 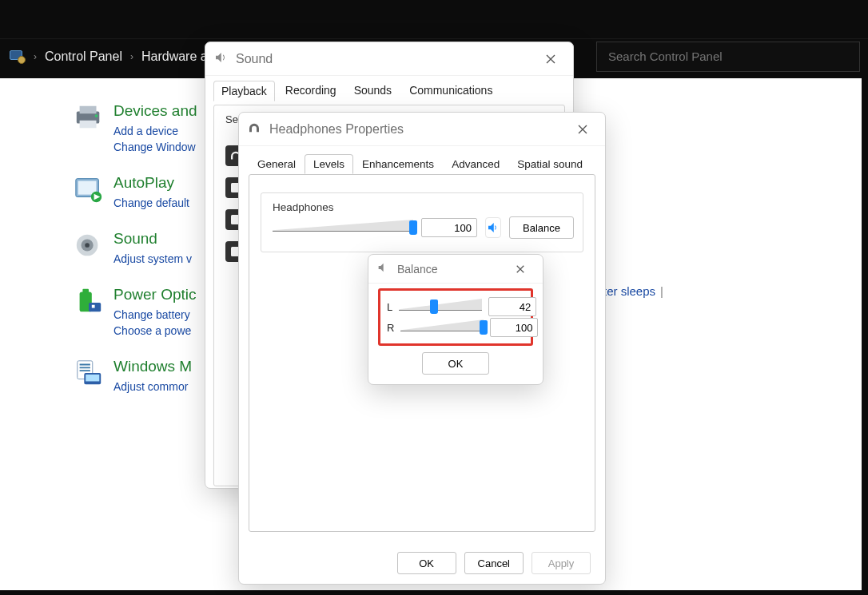 What do you see at coordinates (221, 59) in the screenshot?
I see `sound-icon` at bounding box center [221, 59].